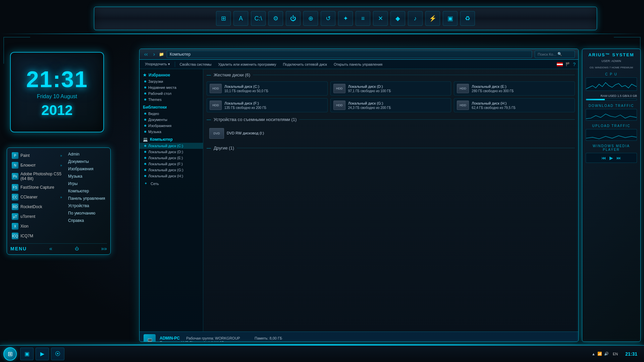  Describe the element at coordinates (171, 146) in the screenshot. I see `sidebar-item-drive-c: Локальный диск (C:)` at that location.